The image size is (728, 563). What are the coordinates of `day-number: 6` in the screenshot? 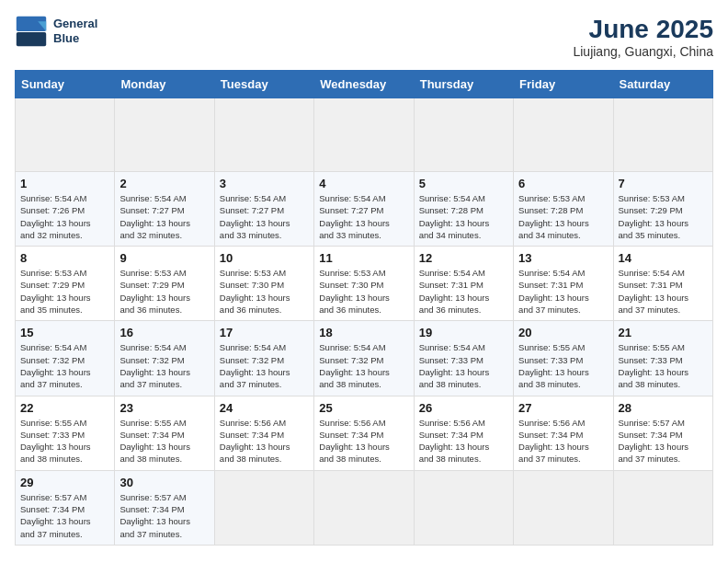 It's located at (563, 184).